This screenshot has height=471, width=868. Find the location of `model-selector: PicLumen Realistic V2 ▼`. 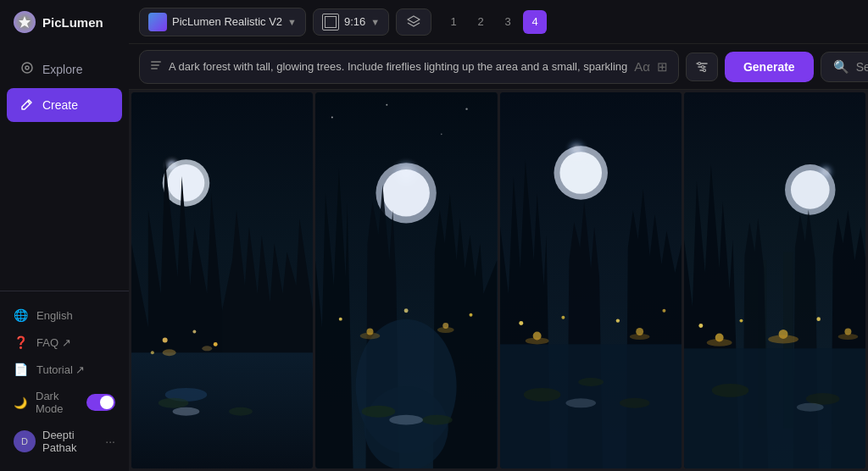

model-selector: PicLumen Realistic V2 ▼ is located at coordinates (222, 22).